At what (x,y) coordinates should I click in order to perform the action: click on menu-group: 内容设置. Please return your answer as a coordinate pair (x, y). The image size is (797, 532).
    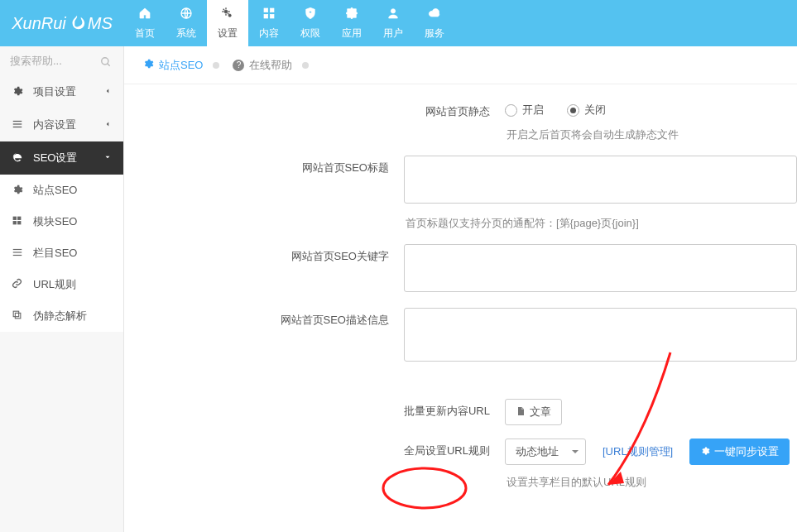
    Looking at the image, I should click on (61, 125).